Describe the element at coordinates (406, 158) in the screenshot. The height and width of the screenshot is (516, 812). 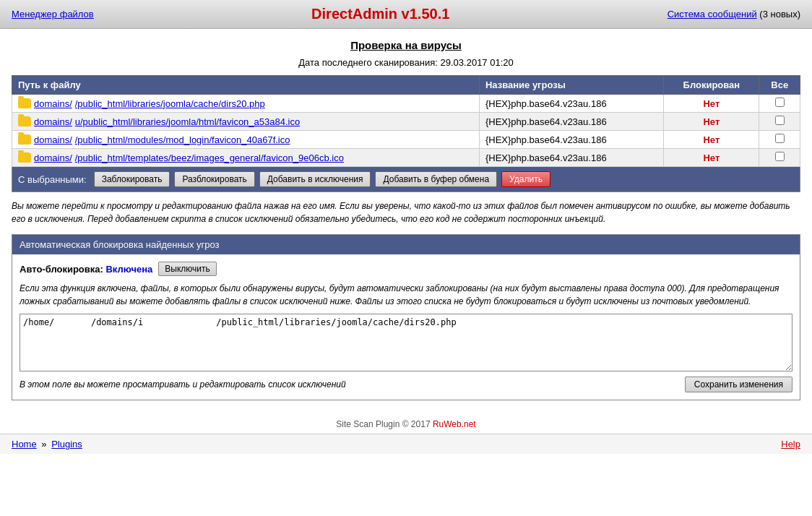
I see `table-row: domains/ /public_html/templates/beez/ima…` at that location.